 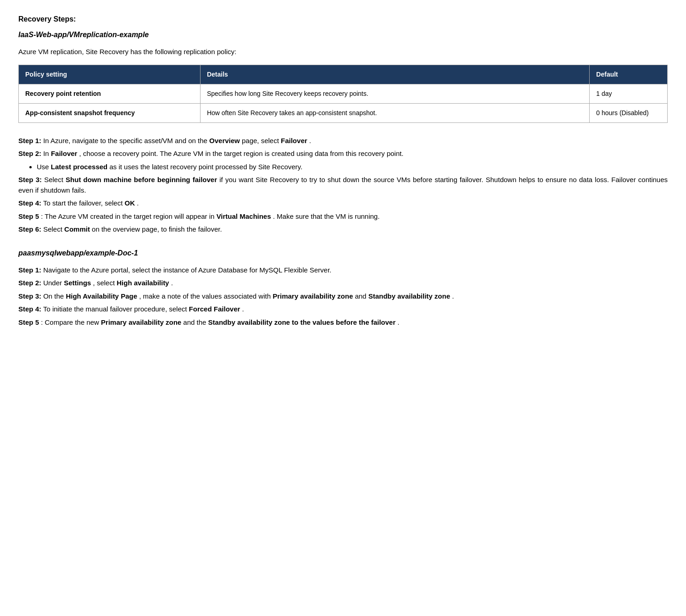 I want to click on sec2-step-5-text1: : Compare the new, so click(x=71, y=322).